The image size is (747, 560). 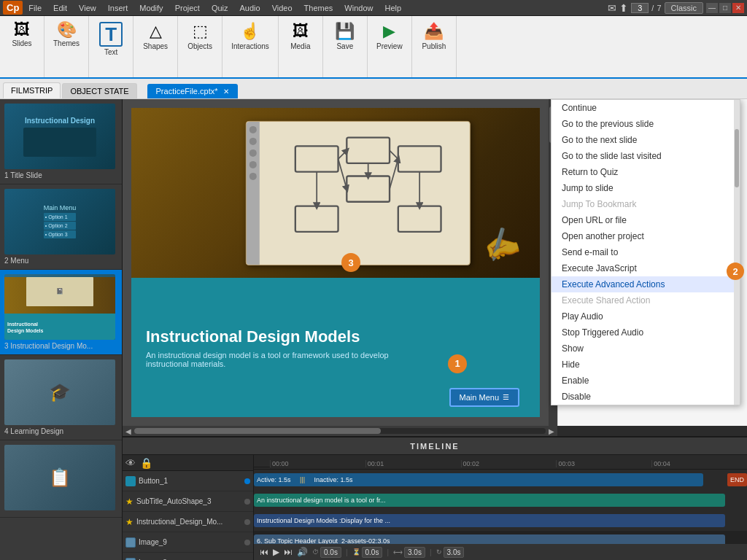 What do you see at coordinates (264, 552) in the screenshot?
I see `tl-rewind-btn: ⏮` at bounding box center [264, 552].